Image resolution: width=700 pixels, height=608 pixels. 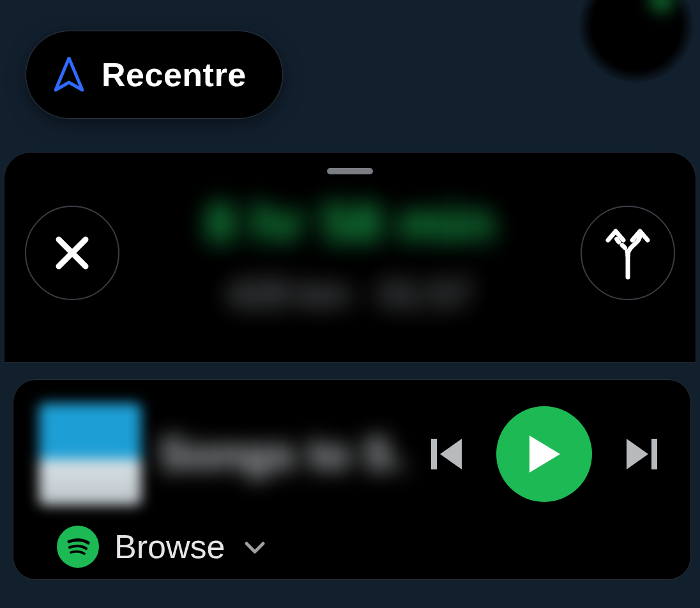 I want to click on browse-button: Browse, so click(x=352, y=547).